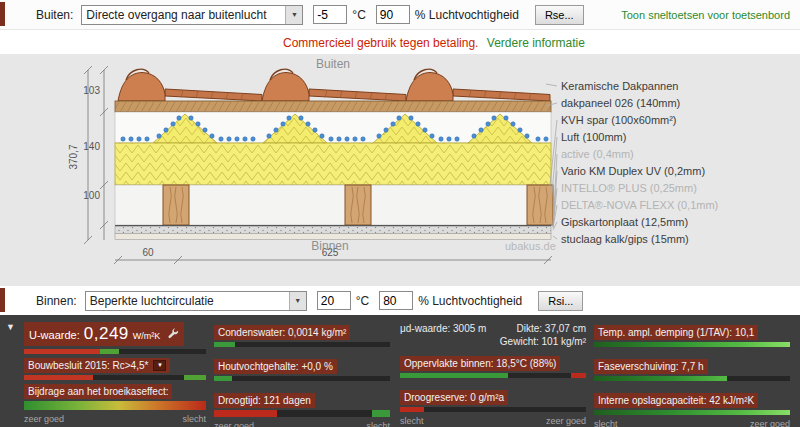 The image size is (800, 427). Describe the element at coordinates (330, 14) in the screenshot. I see `outside-temp-input` at that location.